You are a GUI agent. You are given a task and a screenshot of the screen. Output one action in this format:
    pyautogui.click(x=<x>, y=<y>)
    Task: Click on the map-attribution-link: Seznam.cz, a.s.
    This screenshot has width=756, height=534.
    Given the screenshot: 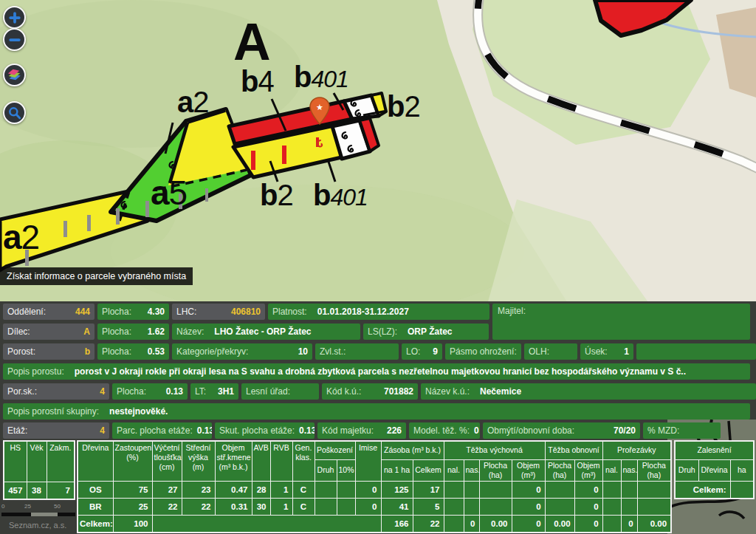 What is the action you would take?
    pyautogui.click(x=38, y=525)
    